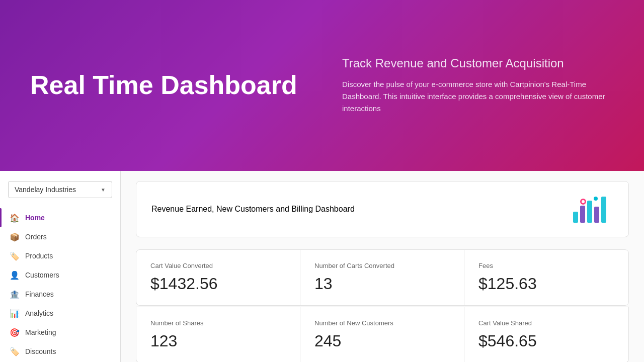 The width and height of the screenshot is (644, 362). What do you see at coordinates (39, 313) in the screenshot?
I see `sidebar-item-label: Analytics` at bounding box center [39, 313].